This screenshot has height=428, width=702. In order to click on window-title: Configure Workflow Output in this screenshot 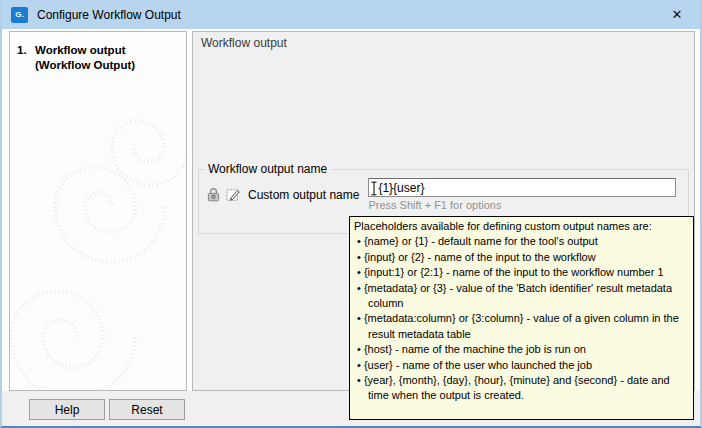, I will do `click(109, 15)`.